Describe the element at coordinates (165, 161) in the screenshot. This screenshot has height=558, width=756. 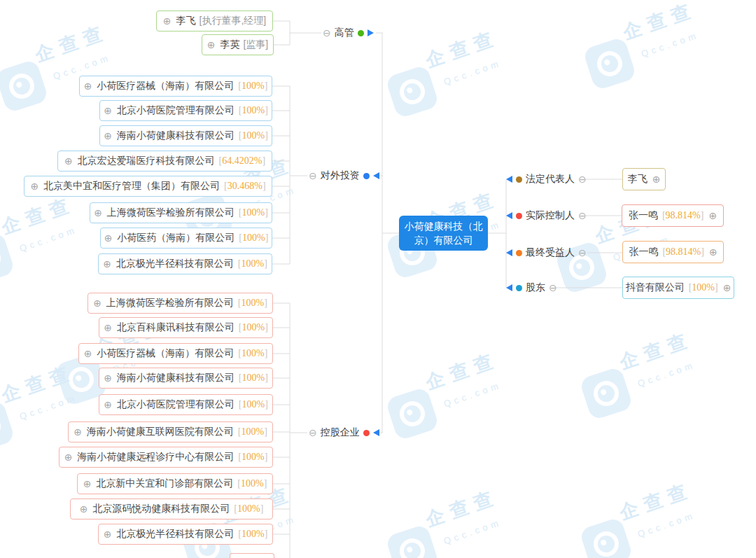
I see `investment-node: ⊕ 北京宏达爱瑞医疗科技有限公司 64.4202%` at that location.